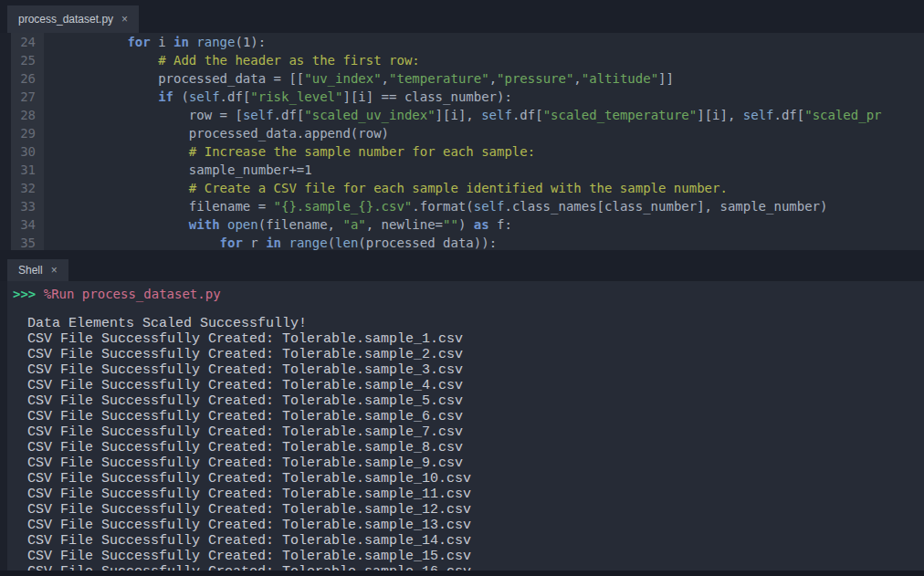 The width and height of the screenshot is (924, 576). Describe the element at coordinates (278, 97) in the screenshot. I see `code-text: if (self.df["risk_level"][i] == class_nu…` at that location.